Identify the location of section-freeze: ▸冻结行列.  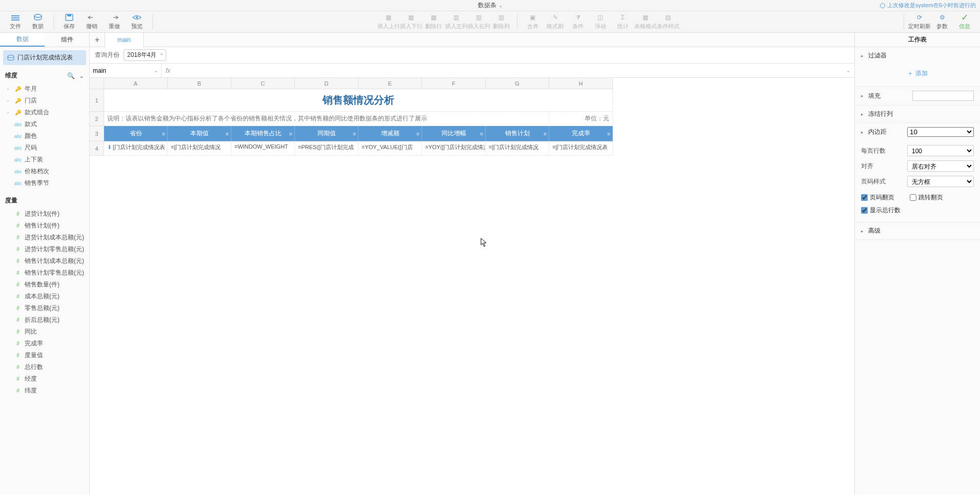
(917, 114).